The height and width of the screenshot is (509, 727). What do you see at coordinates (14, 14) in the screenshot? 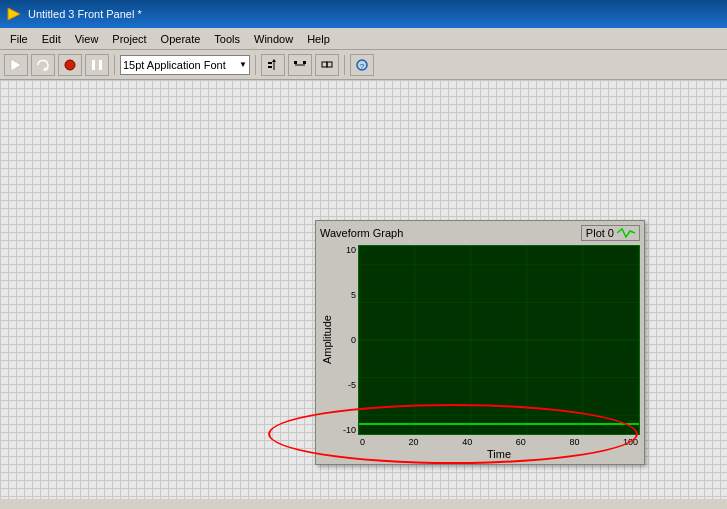
I see `app-icon` at bounding box center [14, 14].